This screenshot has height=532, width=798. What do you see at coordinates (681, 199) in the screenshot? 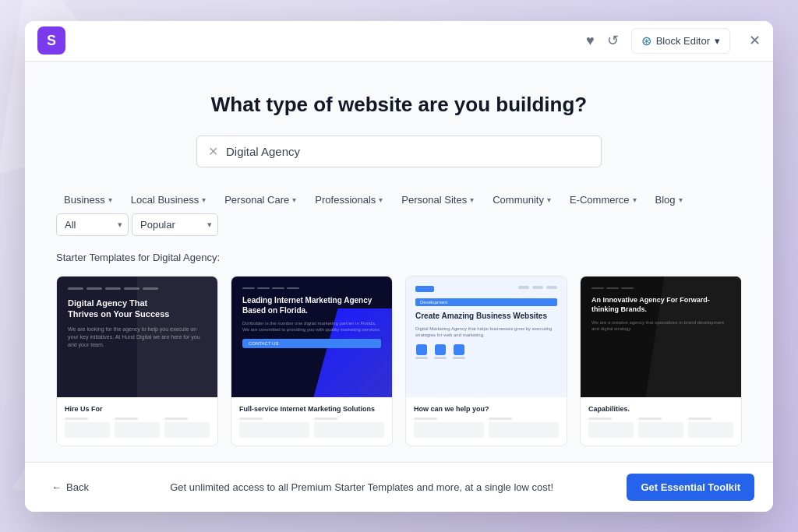
I see `blog-chevron-icon: ▾` at bounding box center [681, 199].